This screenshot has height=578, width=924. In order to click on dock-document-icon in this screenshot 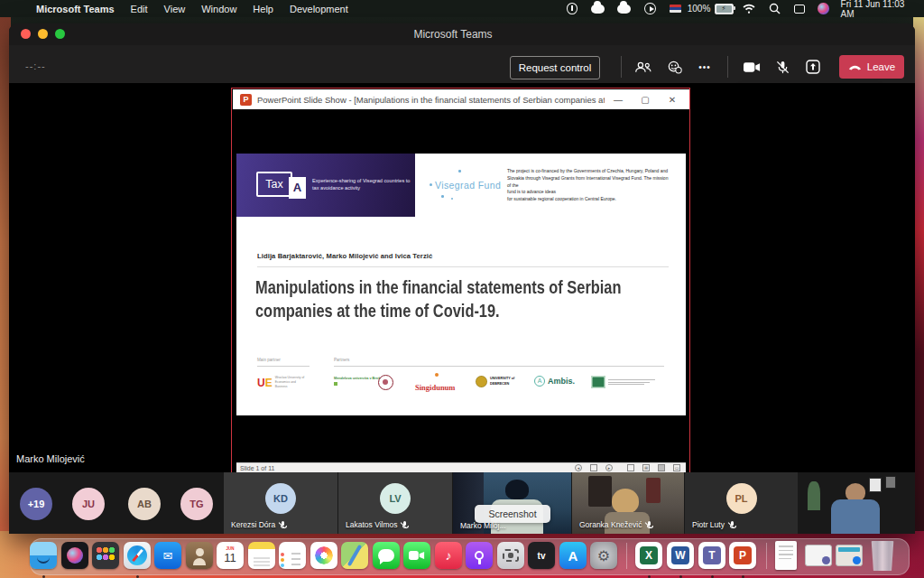, I will do `click(786, 555)`.